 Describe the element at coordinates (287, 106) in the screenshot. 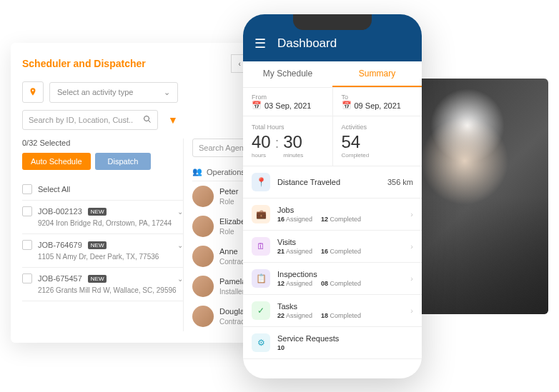

I see `from-date: 03 Sep, 2021` at that location.